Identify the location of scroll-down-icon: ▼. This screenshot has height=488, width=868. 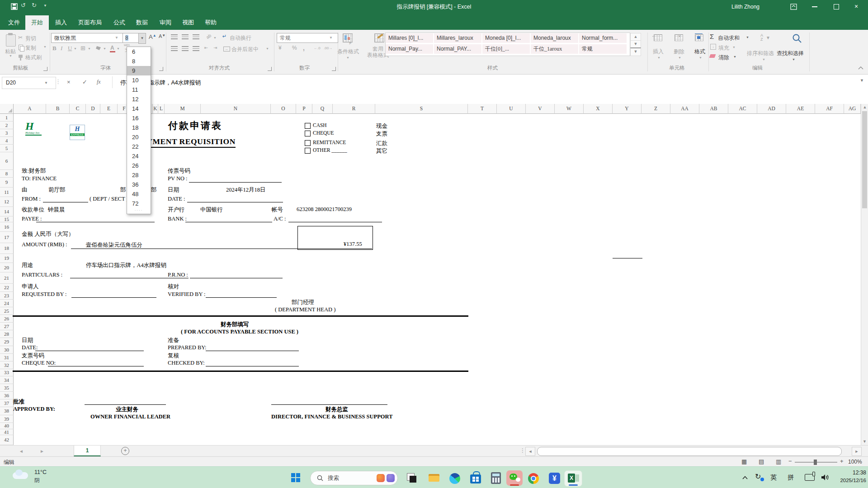
(864, 441).